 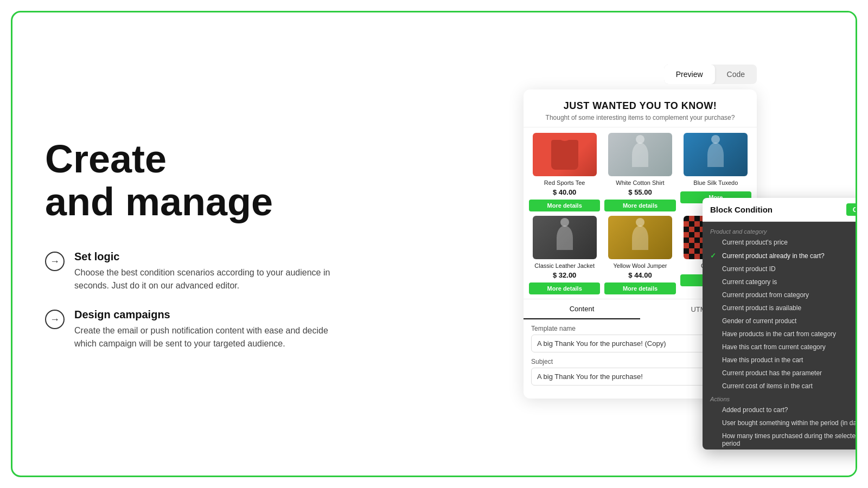 What do you see at coordinates (711, 74) in the screenshot?
I see `preview-tabs: Preview Code` at bounding box center [711, 74].